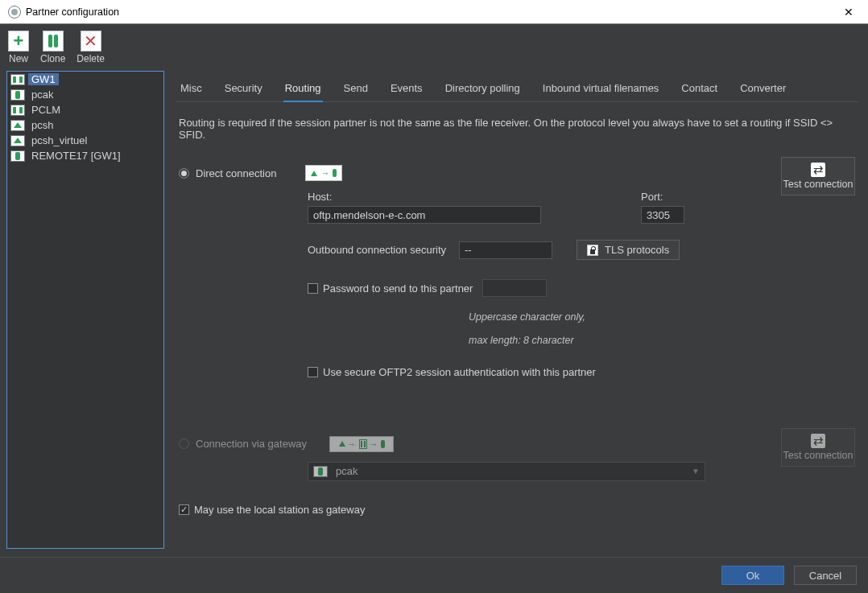 The height and width of the screenshot is (593, 868). Describe the element at coordinates (236, 174) in the screenshot. I see `direct-connection-label: Direct connection` at that location.